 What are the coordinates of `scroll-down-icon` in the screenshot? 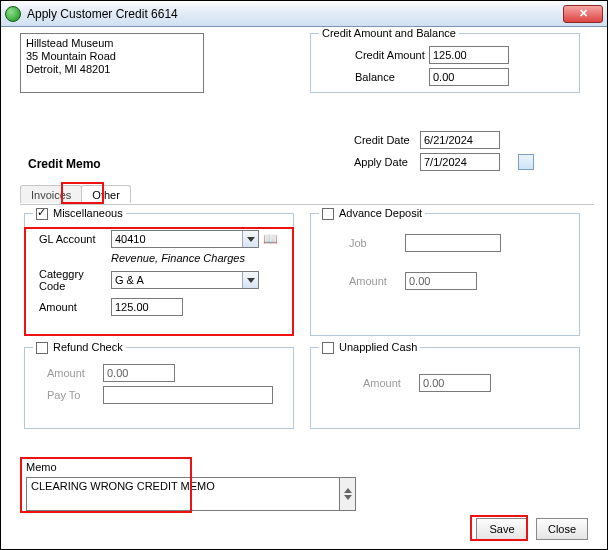 It's located at (348, 502).